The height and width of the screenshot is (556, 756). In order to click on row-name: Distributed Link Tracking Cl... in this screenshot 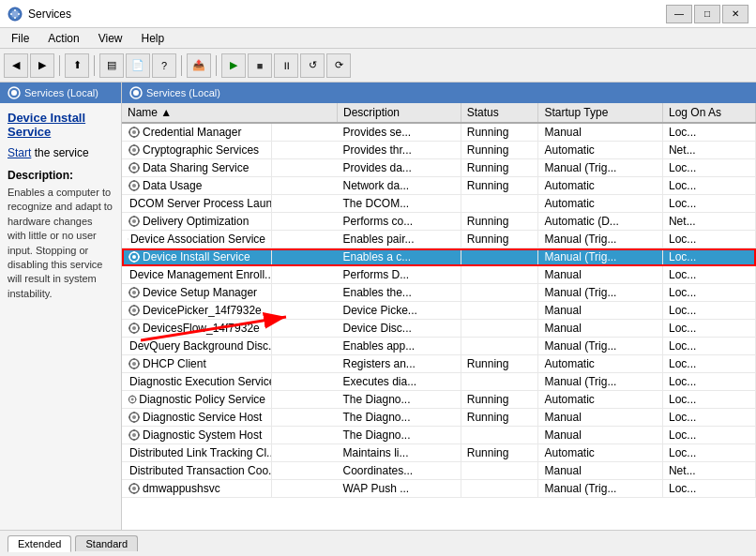, I will do `click(201, 453)`.